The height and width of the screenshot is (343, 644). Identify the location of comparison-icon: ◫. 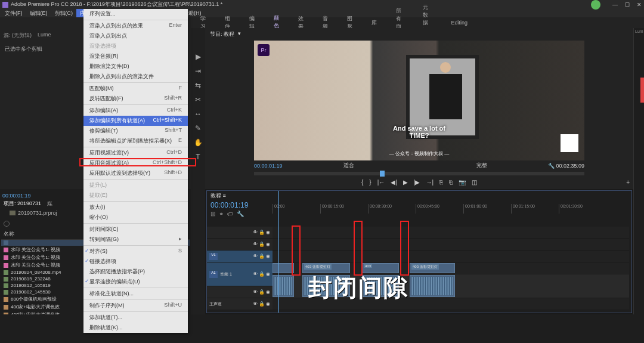
(475, 183).